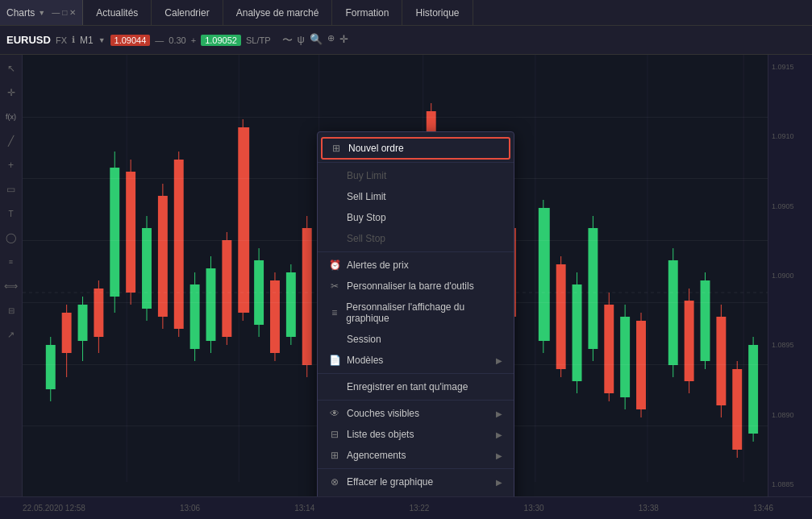 This screenshot has width=812, height=519. Describe the element at coordinates (424, 313) in the screenshot. I see `menu-customize-display-label: Personnaliser l'affichage du graphique` at that location.